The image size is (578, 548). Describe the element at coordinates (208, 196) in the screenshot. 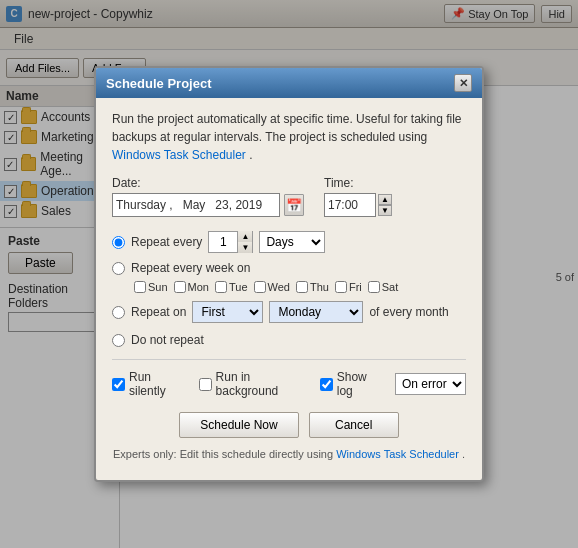

I see `date-group: Date: 📅` at that location.